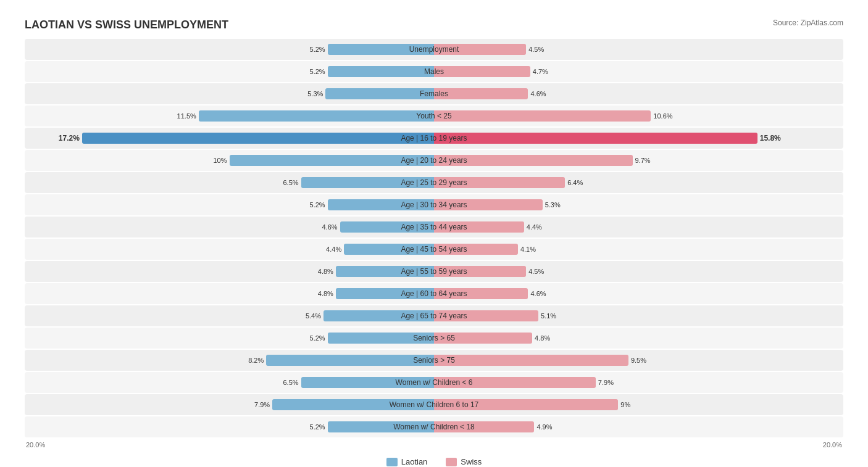  What do you see at coordinates (434, 316) in the screenshot?
I see `bar-row: Age | 65 to 74 years5.4%5.1%` at bounding box center [434, 316].